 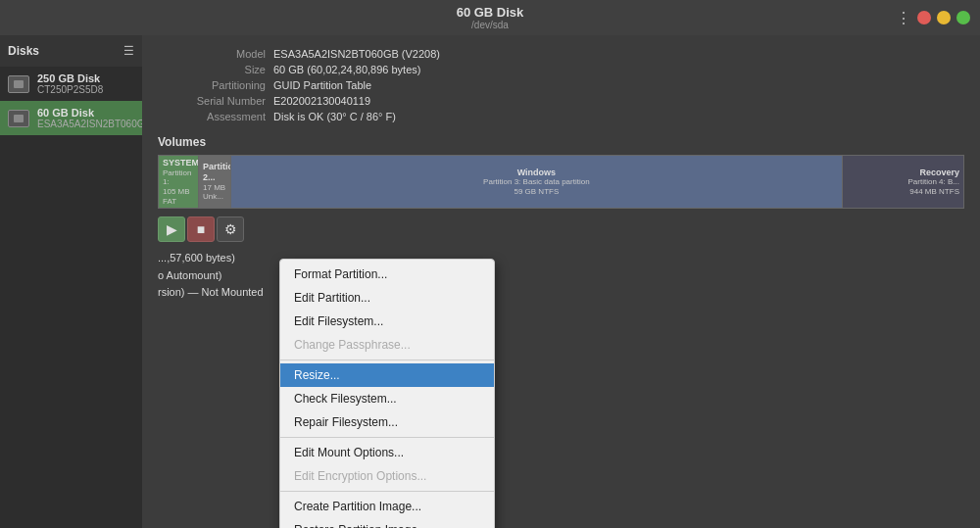 What do you see at coordinates (561, 229) in the screenshot?
I see `partition-toolbar: ▶ ■ ⚙` at bounding box center [561, 229].